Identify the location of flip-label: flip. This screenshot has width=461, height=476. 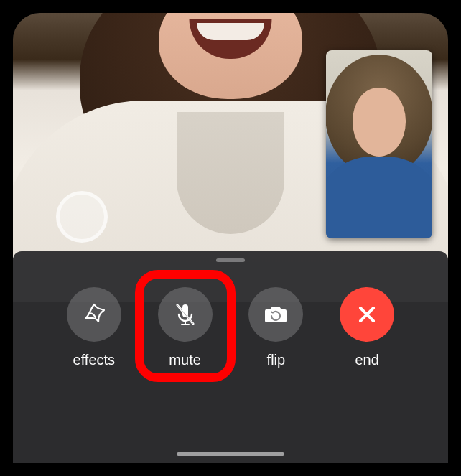
(276, 360).